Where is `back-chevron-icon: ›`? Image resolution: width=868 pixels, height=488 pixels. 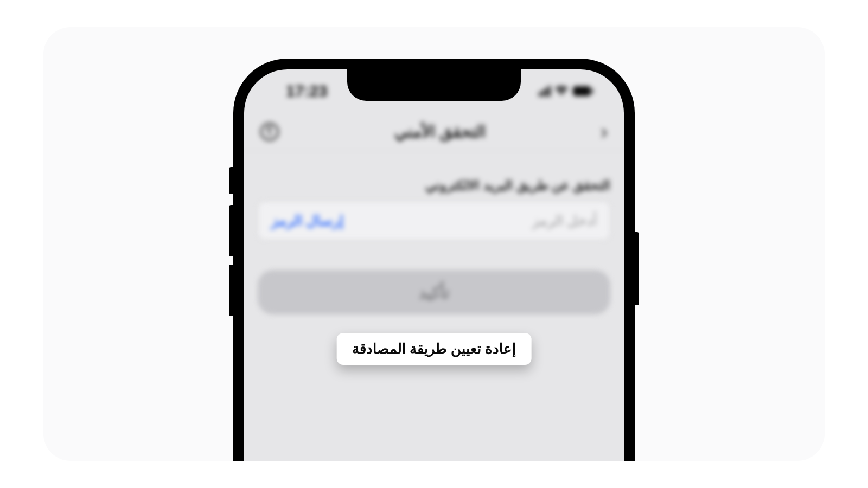 back-chevron-icon: › is located at coordinates (604, 132).